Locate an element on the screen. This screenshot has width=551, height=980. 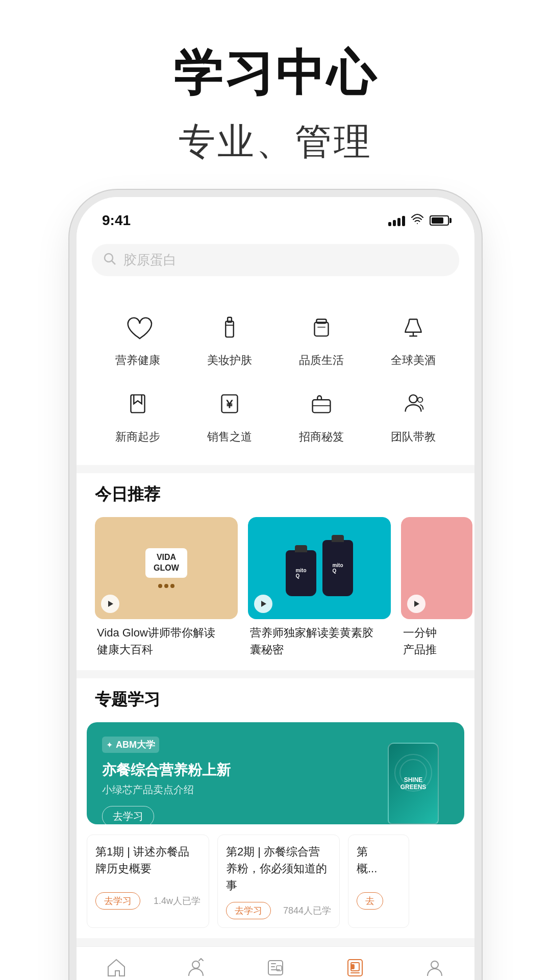
status-time: 9:41 is located at coordinates (116, 220).